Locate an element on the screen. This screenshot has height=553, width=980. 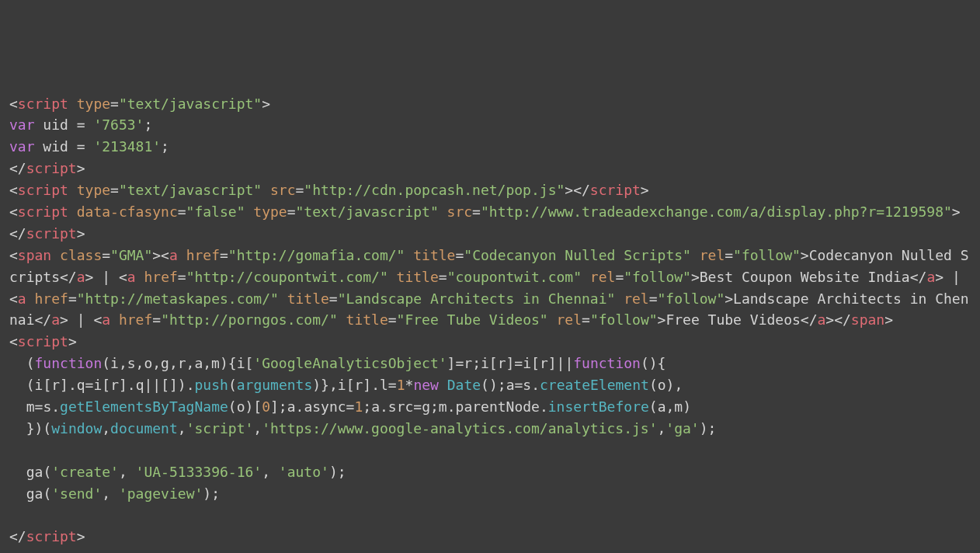
string-literal: 'ga' is located at coordinates (682, 429).